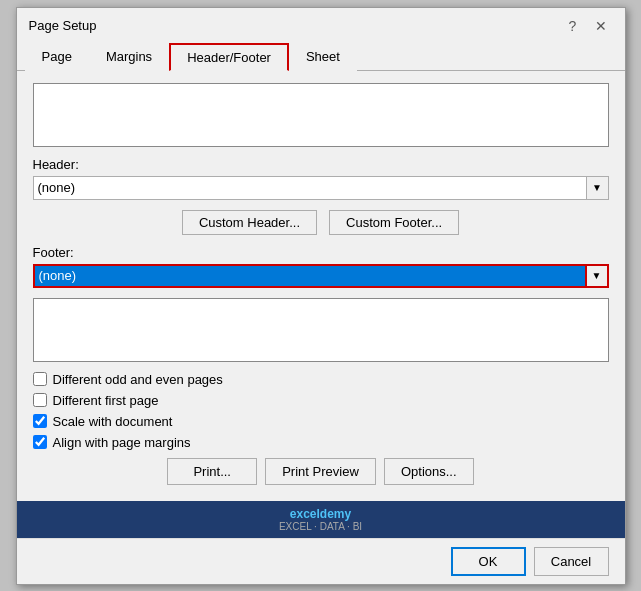 Image resolution: width=641 pixels, height=591 pixels. Describe the element at coordinates (40, 400) in the screenshot. I see `first-page-checkbox` at that location.